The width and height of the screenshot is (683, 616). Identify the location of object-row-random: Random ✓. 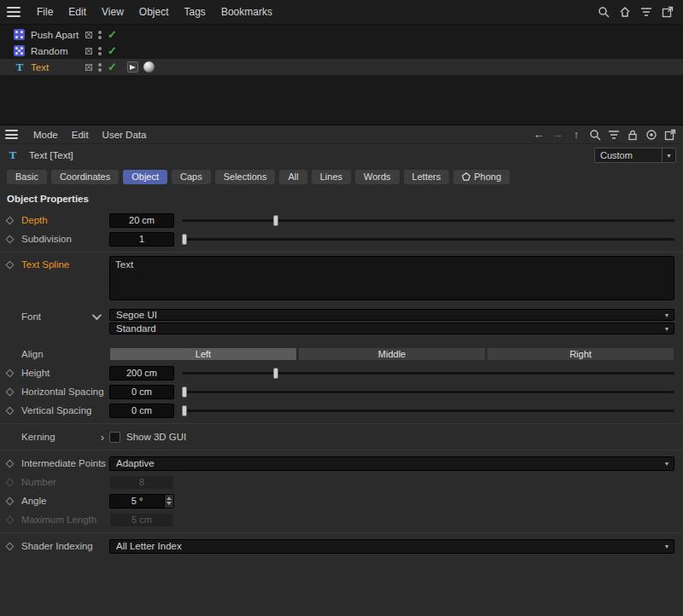
(342, 51).